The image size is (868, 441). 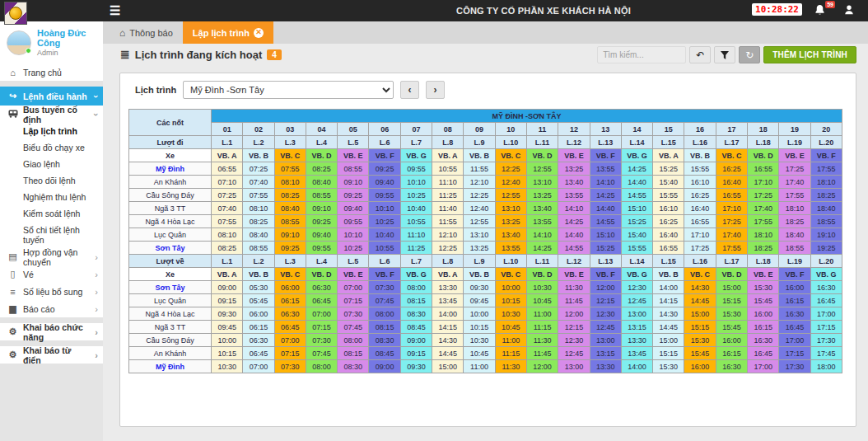 I want to click on time-cell: 18:40, so click(x=826, y=209).